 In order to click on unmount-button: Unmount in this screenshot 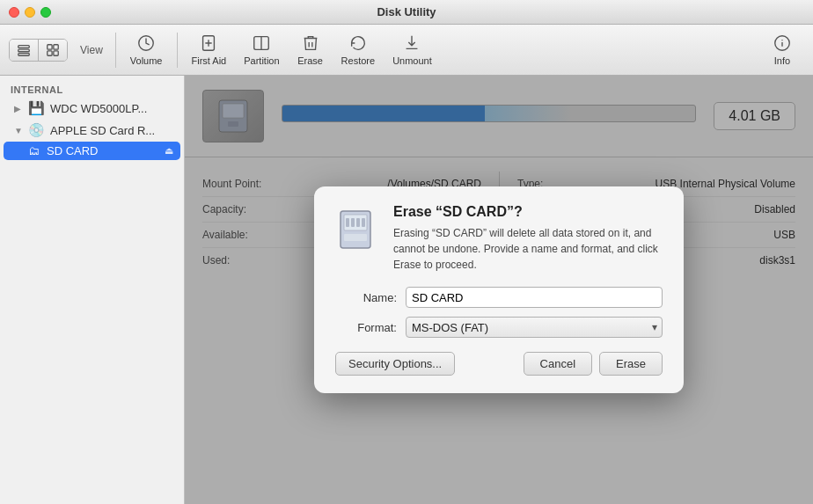, I will do `click(412, 49)`.